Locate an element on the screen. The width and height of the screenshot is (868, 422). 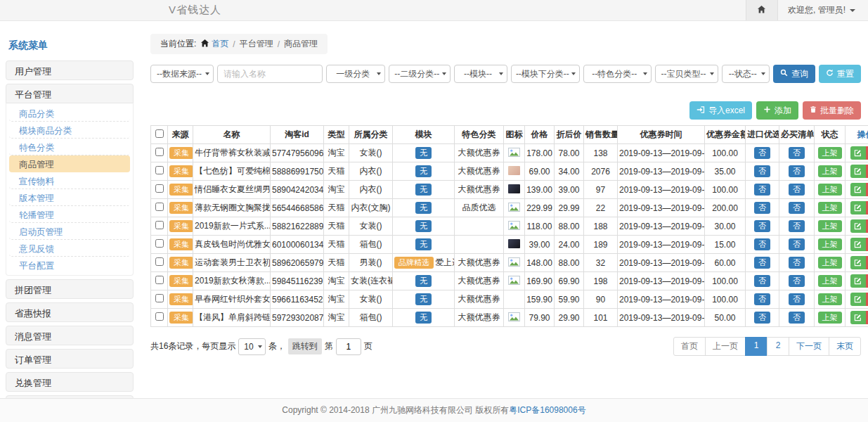
sidebar-section-0: 用户管理 is located at coordinates (70, 70).